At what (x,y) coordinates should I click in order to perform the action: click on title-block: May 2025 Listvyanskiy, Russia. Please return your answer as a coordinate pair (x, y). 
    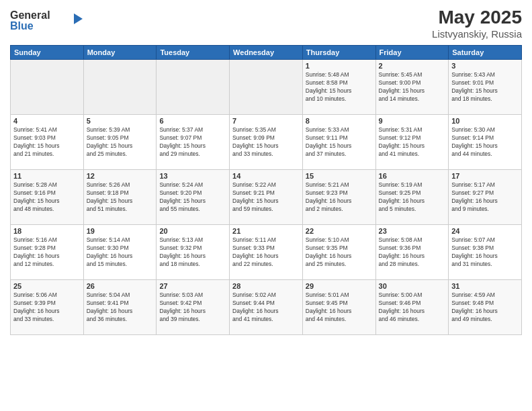
    Looking at the image, I should click on (477, 23).